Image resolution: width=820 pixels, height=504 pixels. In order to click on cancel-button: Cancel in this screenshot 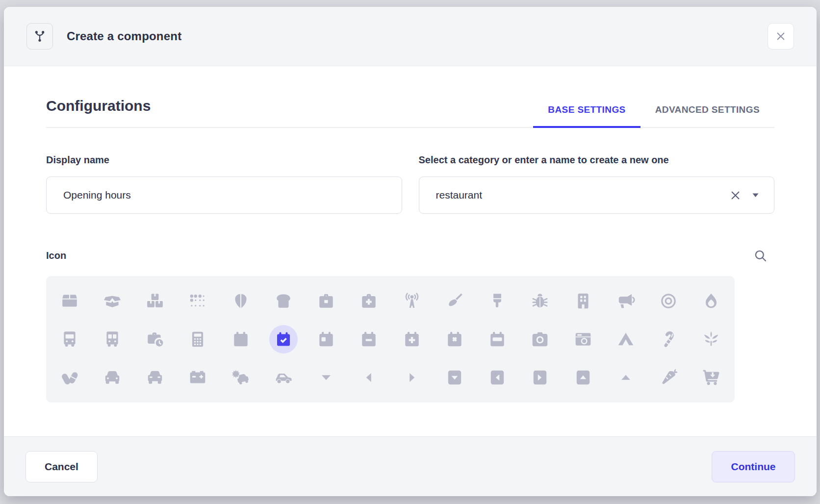, I will do `click(62, 467)`.